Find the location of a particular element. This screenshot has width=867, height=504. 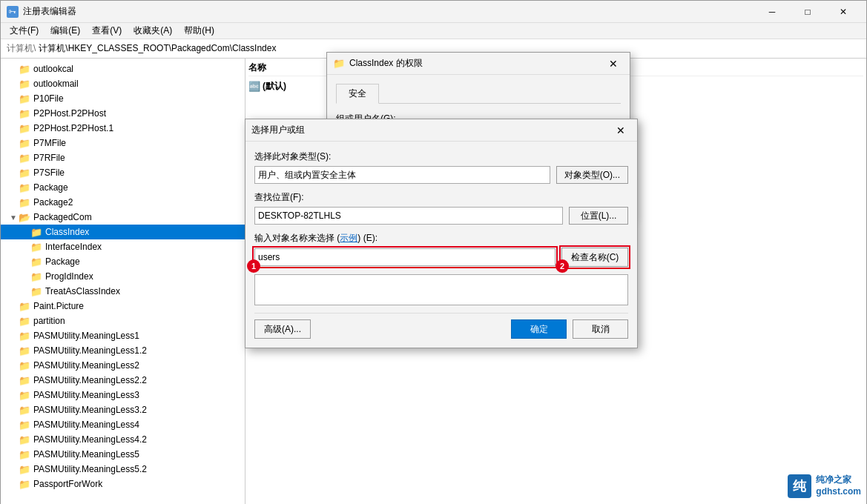

select-user-footer: 高级(A)... 确定 取消 is located at coordinates (441, 326).